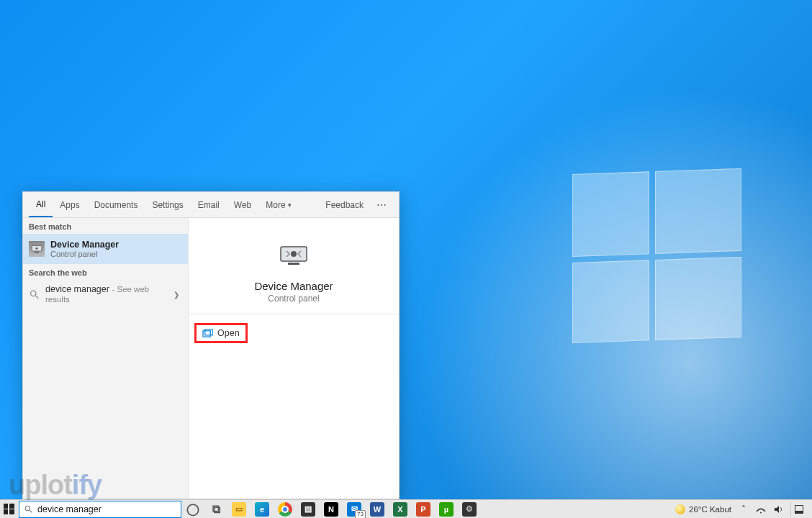 The height and width of the screenshot is (518, 812). Describe the element at coordinates (657, 256) in the screenshot. I see `windows-logo` at that location.